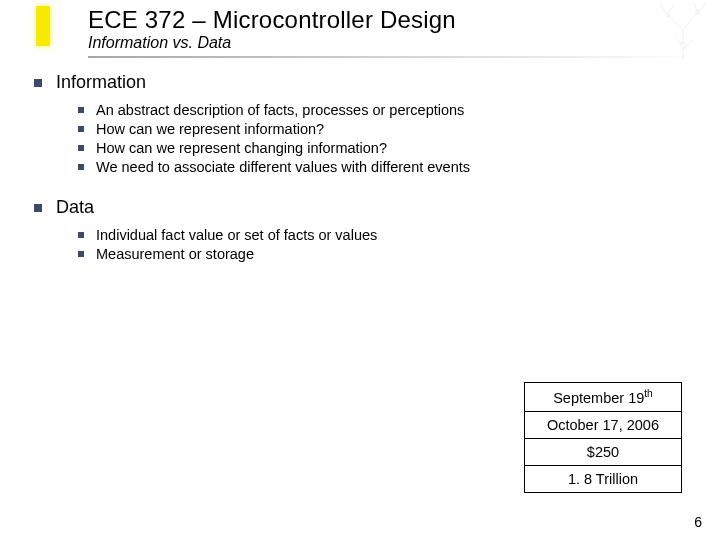 This screenshot has width=720, height=540. What do you see at coordinates (683, 31) in the screenshot?
I see `decorative-graphic` at bounding box center [683, 31].